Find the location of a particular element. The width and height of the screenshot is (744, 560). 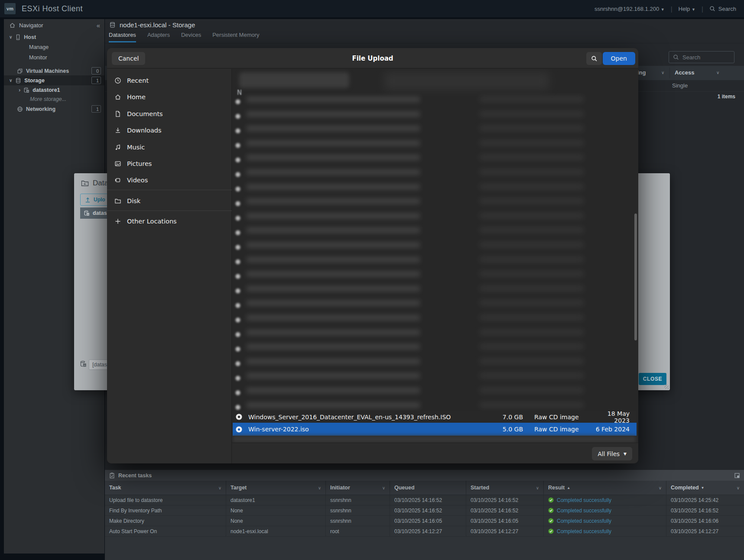

upload-button: Uplo is located at coordinates (95, 200).